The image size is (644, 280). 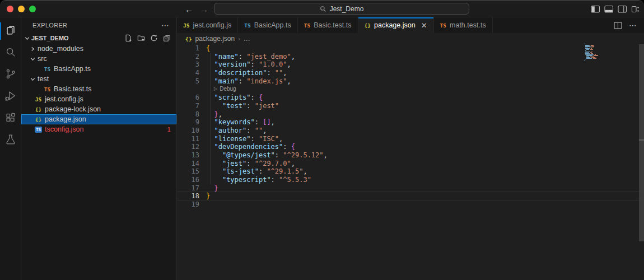 What do you see at coordinates (623, 9) in the screenshot?
I see `toggle-secondary-sidebar-icon` at bounding box center [623, 9].